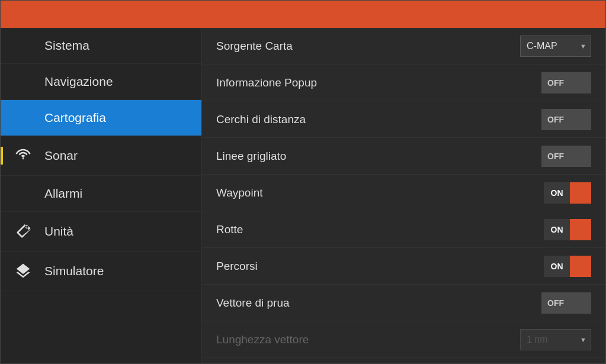 The height and width of the screenshot is (364, 606). What do you see at coordinates (379, 303) in the screenshot?
I see `setting-label-vettore-di-prua: Vettore di prua` at bounding box center [379, 303].